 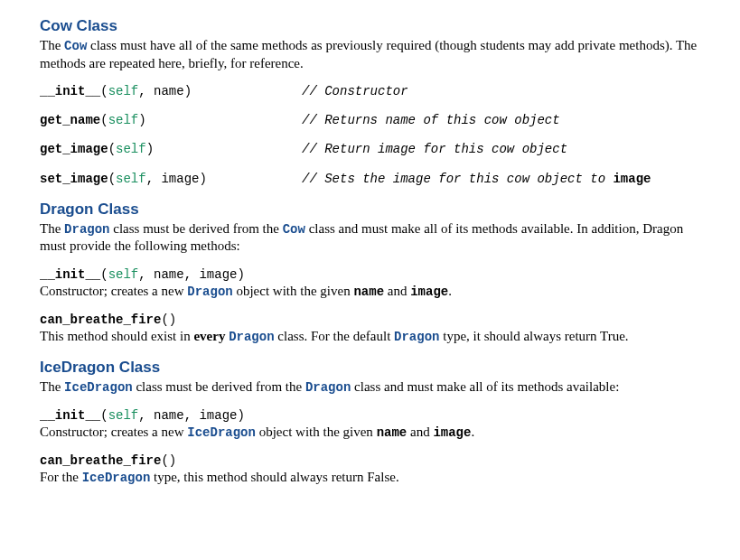 I want to click on text: For the, so click(x=61, y=477).